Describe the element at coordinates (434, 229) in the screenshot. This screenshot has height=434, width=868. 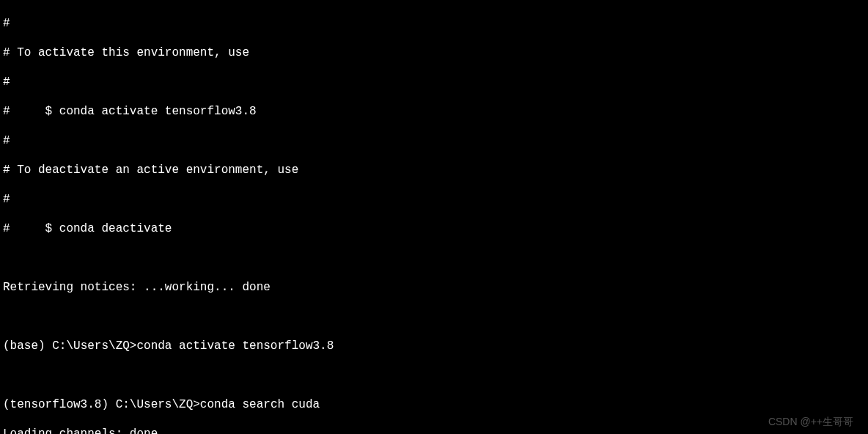
I see `comment-line: # $ conda deactivate` at that location.